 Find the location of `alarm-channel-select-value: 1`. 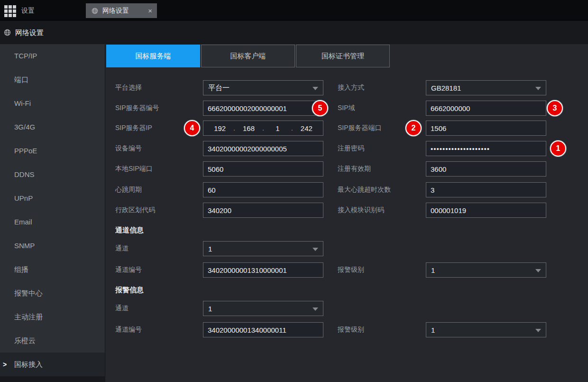

alarm-channel-select-value: 1 is located at coordinates (210, 308).